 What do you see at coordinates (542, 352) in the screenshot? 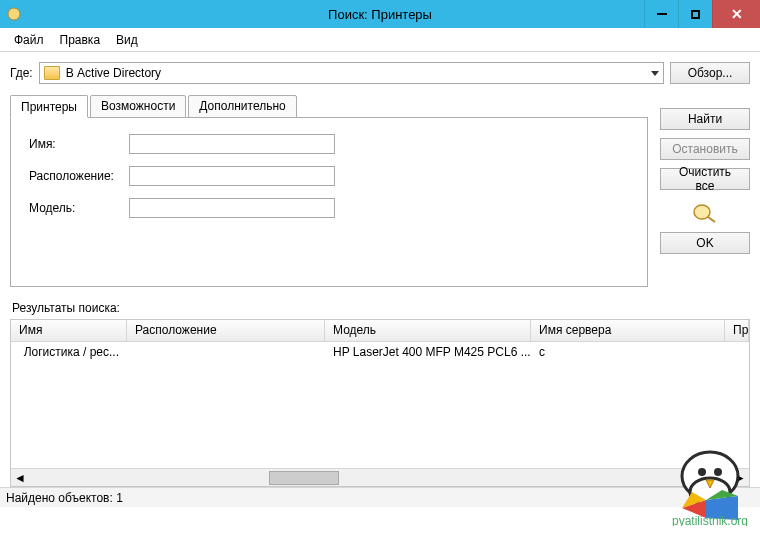
I see `cell-server: с` at bounding box center [542, 352].